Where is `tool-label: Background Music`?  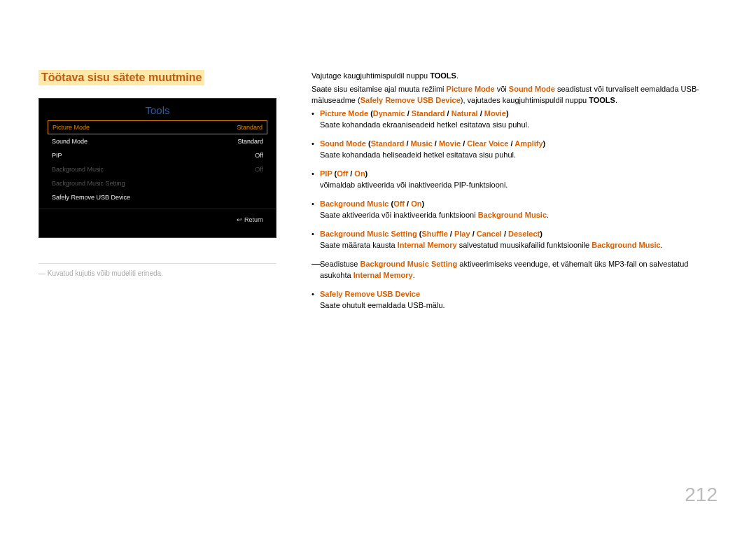
tool-label: Background Music is located at coordinates (78, 169).